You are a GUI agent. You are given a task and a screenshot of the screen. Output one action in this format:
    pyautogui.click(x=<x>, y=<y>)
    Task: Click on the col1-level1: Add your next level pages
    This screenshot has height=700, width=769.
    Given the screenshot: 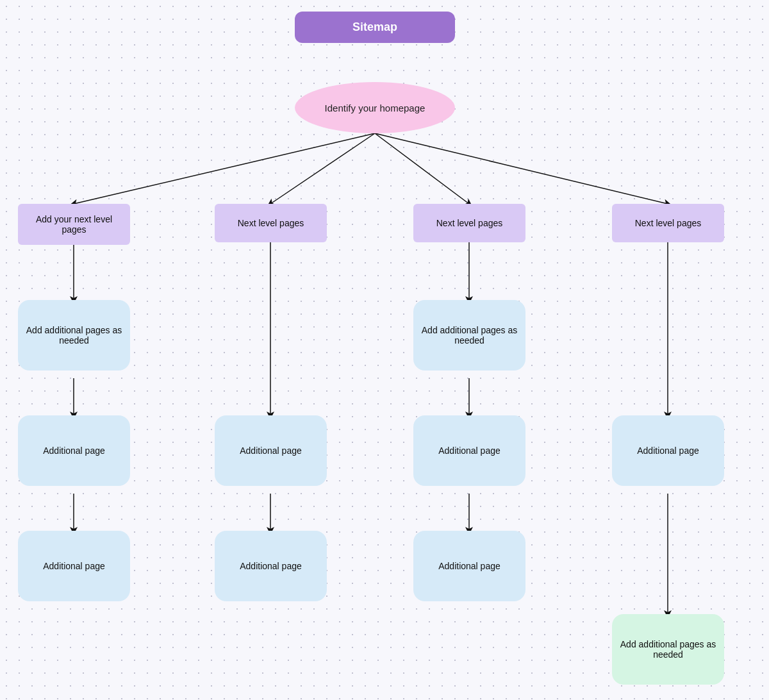 What is the action you would take?
    pyautogui.click(x=74, y=224)
    